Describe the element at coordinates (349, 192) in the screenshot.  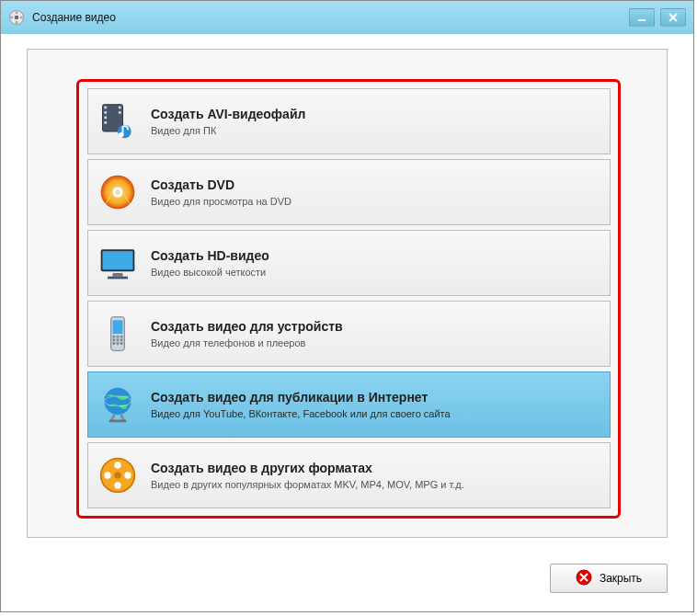
I see `option-dvd: Создать DVD Видео для просмотра на DVD` at that location.